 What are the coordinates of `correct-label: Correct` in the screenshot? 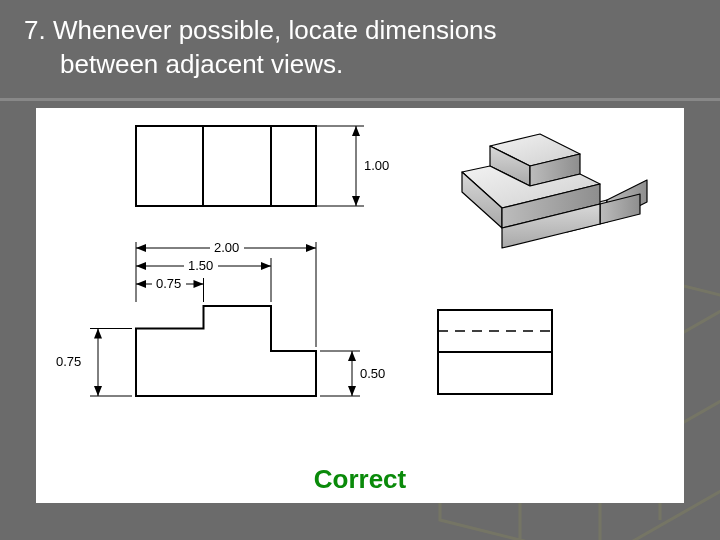 It's located at (360, 480).